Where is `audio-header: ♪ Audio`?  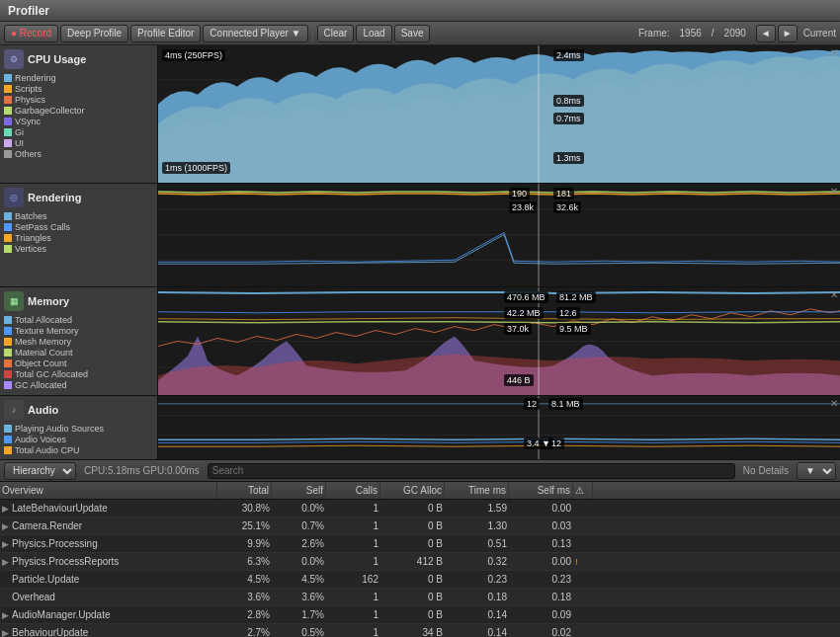 audio-header: ♪ Audio is located at coordinates (79, 410).